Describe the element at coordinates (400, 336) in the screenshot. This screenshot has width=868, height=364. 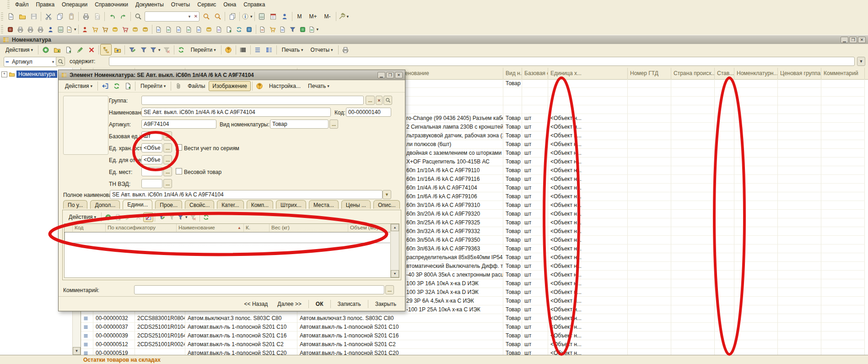
I see `cell-fullname: Автомат.выкл-ль 1-полосной S201 C16` at that location.